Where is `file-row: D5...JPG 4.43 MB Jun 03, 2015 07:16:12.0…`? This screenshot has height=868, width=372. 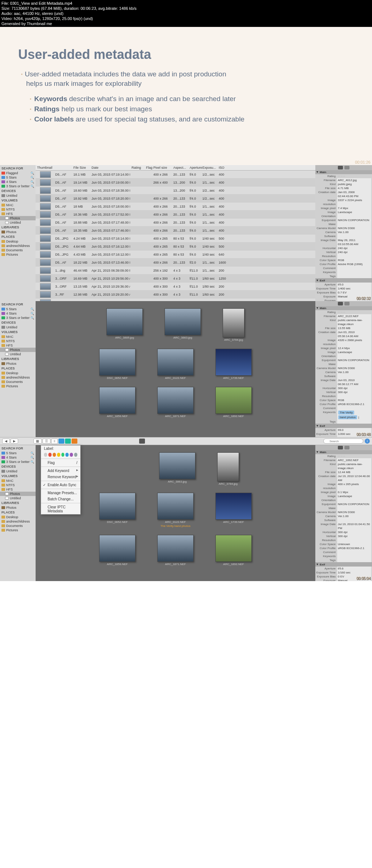 file-row: D5...JPG 4.43 MB Jun 03, 2015 07:16:12.0… is located at coordinates (175, 255).